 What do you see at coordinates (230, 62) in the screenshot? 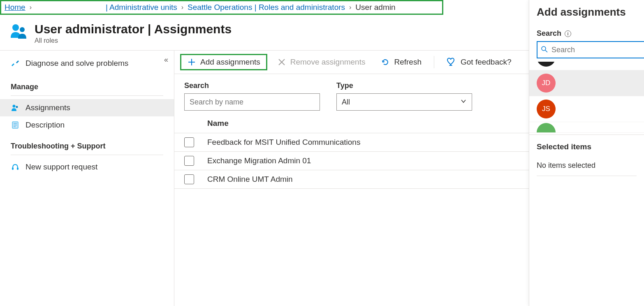
I see `toolbar-label: Add assignments` at bounding box center [230, 62].